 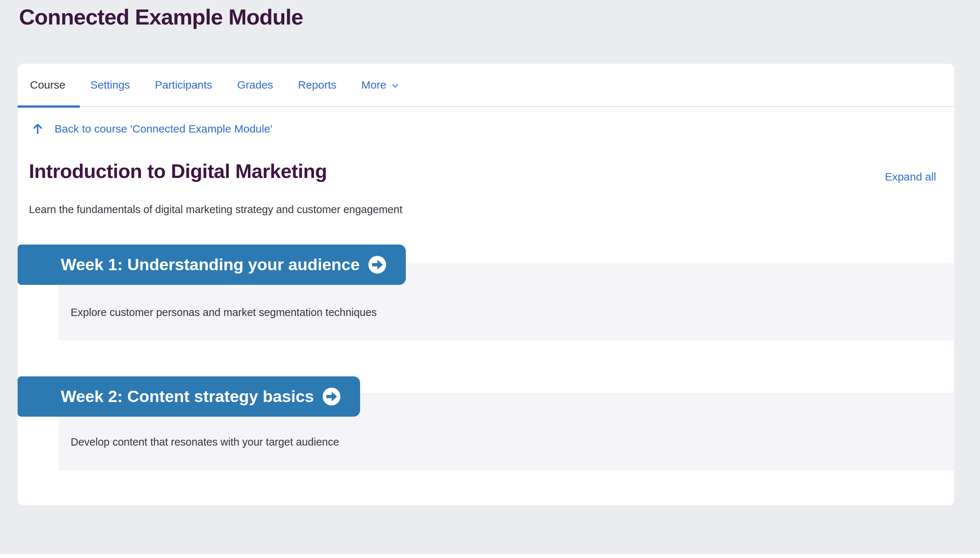 I want to click on tab-course-label: Course, so click(x=47, y=85).